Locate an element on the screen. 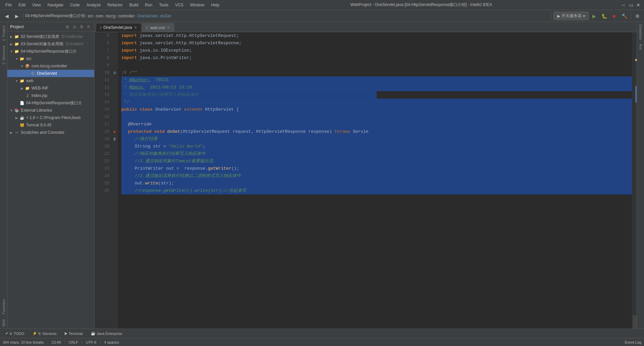 The width and height of the screenshot is (644, 346). gutter-18: ● is located at coordinates (115, 132).